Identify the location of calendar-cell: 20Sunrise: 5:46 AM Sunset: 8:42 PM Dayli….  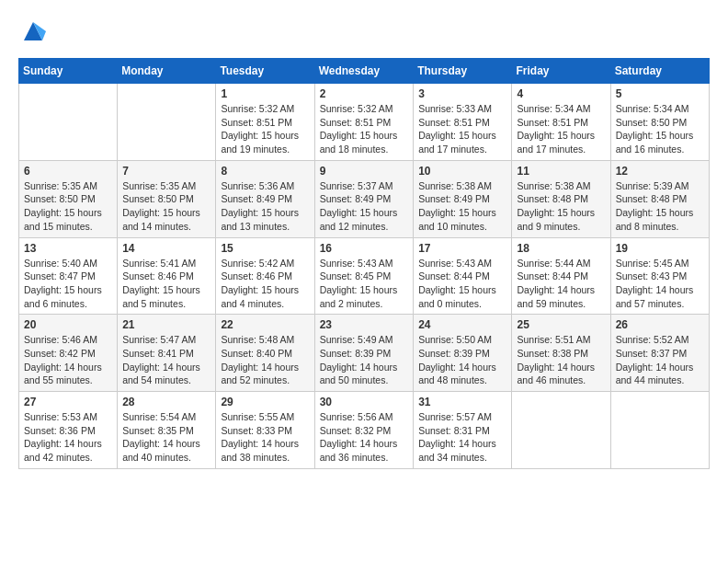
(68, 353).